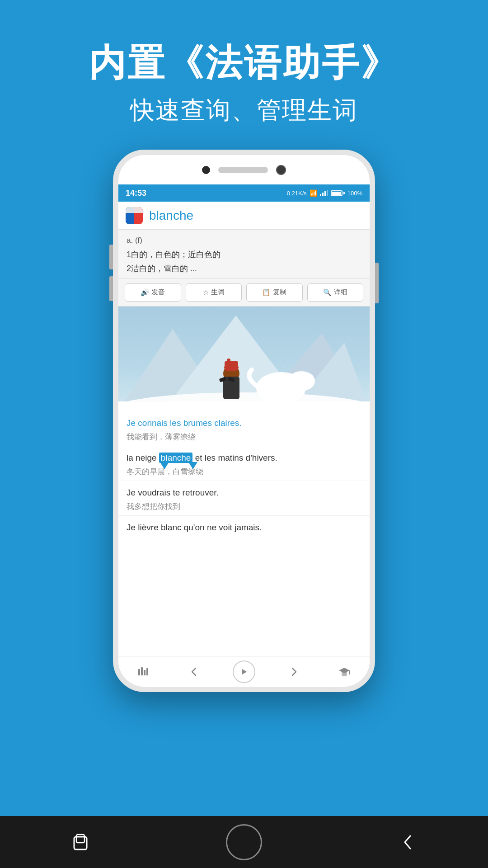 The image size is (488, 868). What do you see at coordinates (244, 110) in the screenshot?
I see `sub-title: 快速查询、管理生词` at bounding box center [244, 110].